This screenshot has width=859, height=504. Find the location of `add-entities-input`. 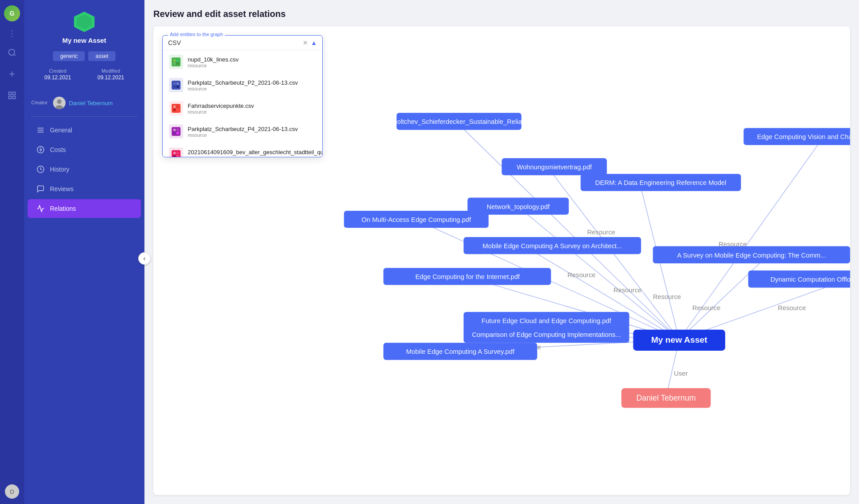

add-entities-input is located at coordinates (234, 43).